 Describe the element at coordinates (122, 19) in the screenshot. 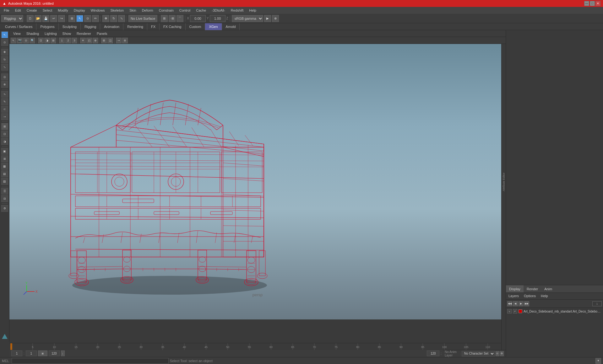

I see `scale-button: ⤡` at that location.